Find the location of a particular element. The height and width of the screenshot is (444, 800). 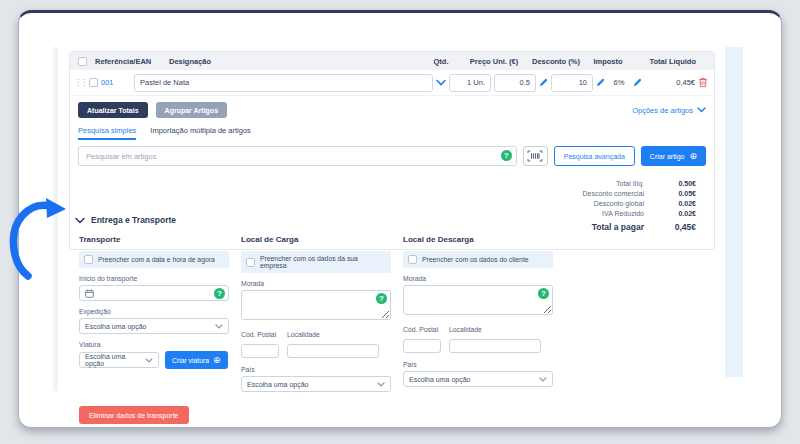

unload-address-help-icon: ? is located at coordinates (544, 294).